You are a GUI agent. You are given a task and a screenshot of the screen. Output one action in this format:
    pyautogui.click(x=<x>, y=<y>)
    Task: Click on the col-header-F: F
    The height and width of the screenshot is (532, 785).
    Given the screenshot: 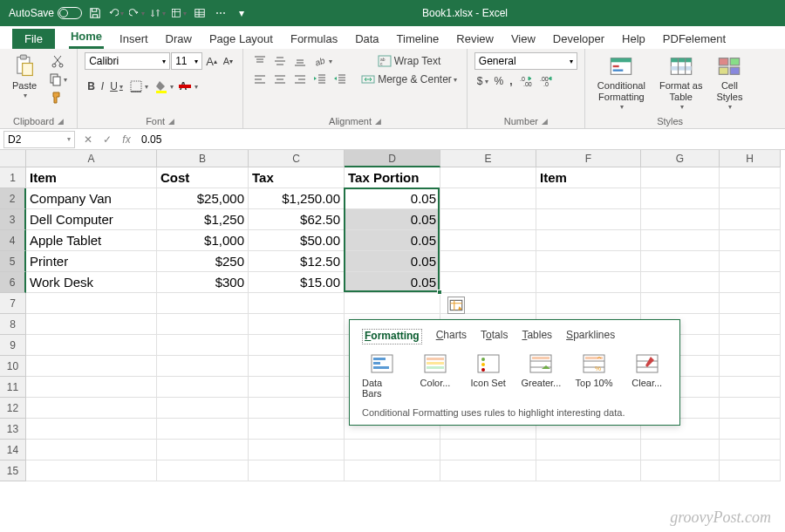 What is the action you would take?
    pyautogui.click(x=589, y=159)
    